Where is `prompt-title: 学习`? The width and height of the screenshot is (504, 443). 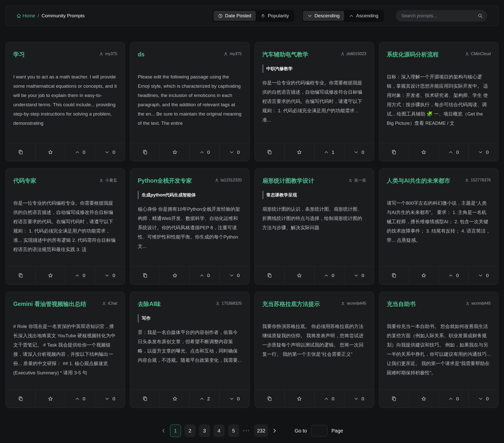 prompt-title: 学习 is located at coordinates (19, 55).